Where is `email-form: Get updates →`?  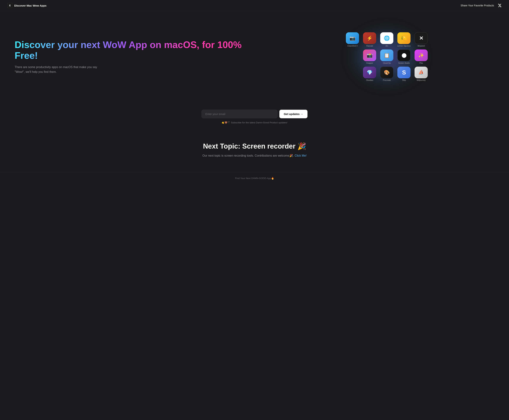 email-form: Get updates → is located at coordinates (254, 114).